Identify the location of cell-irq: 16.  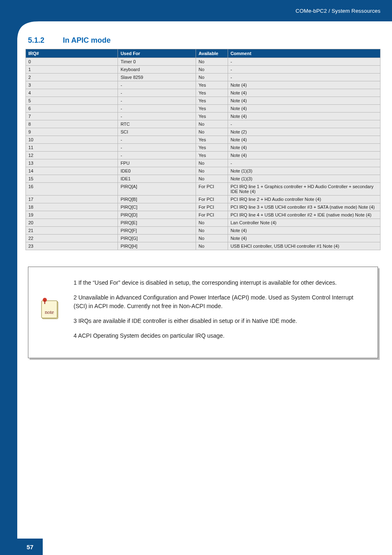
(72, 189).